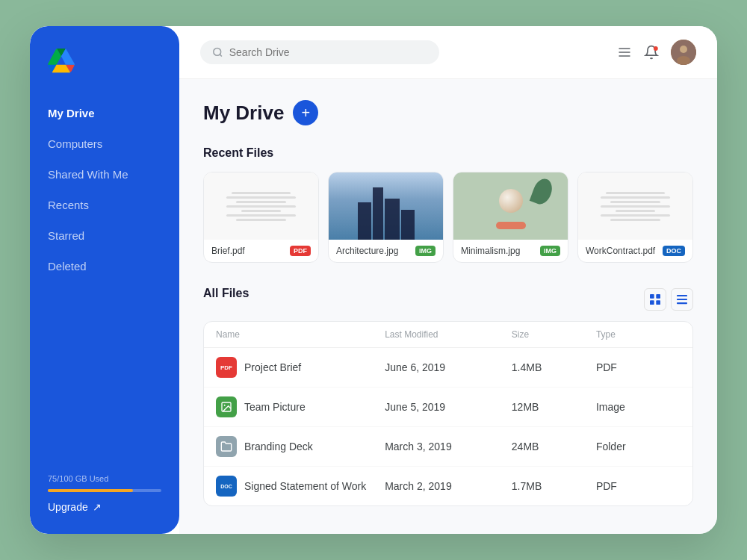 The image size is (747, 560). I want to click on min-thumbnail, so click(511, 206).